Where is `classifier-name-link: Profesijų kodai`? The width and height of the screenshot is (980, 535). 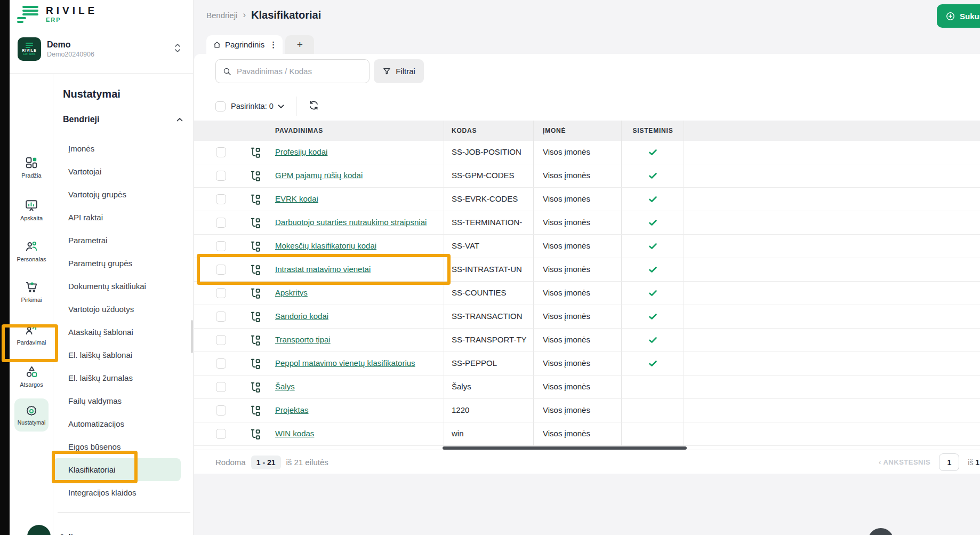
classifier-name-link: Profesijų kodai is located at coordinates (301, 151).